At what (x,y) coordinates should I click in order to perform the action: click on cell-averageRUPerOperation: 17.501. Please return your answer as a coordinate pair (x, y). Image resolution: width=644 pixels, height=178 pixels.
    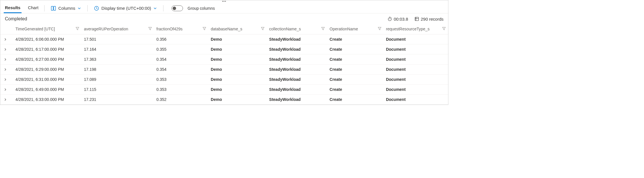
    Looking at the image, I should click on (118, 40).